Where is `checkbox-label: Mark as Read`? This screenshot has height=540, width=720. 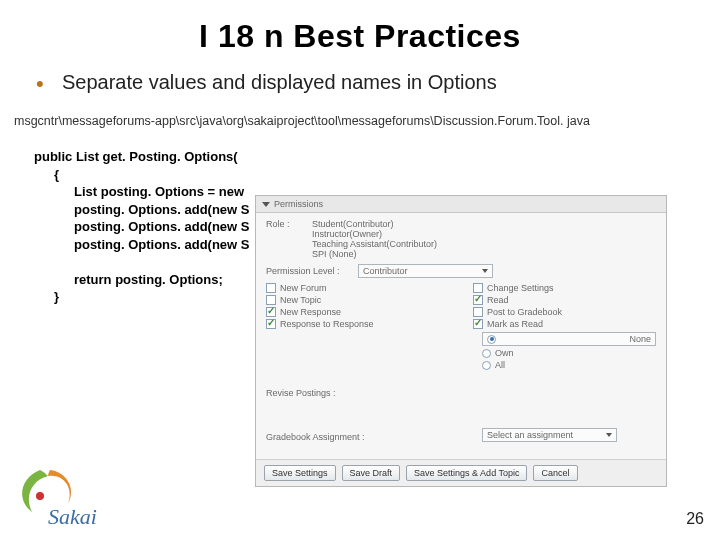
checkbox-label: Mark as Read is located at coordinates (515, 324).